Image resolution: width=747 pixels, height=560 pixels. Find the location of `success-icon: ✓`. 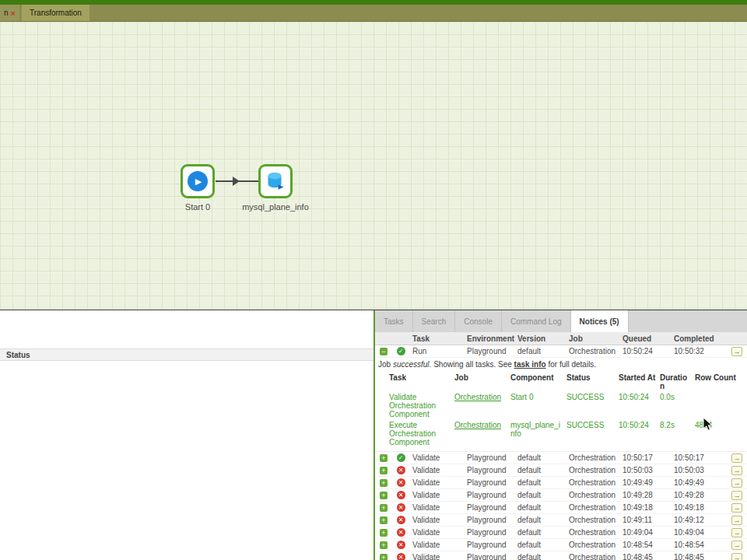

success-icon: ✓ is located at coordinates (402, 457).